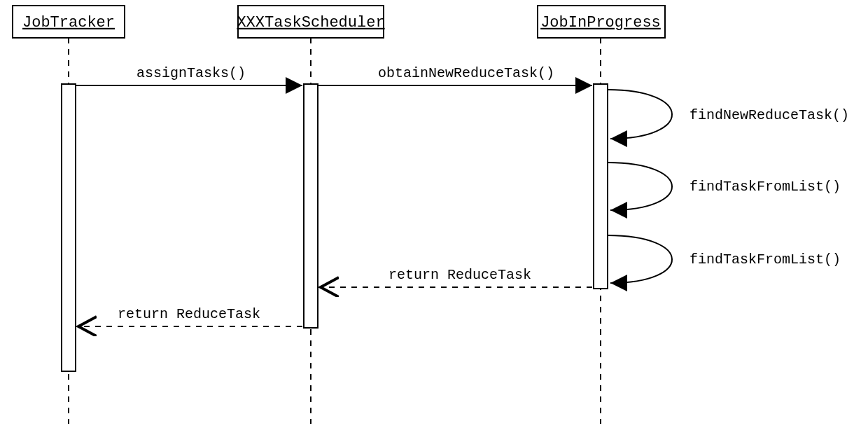  I want to click on message-label-assigntasks: assignTasks(), so click(191, 73).